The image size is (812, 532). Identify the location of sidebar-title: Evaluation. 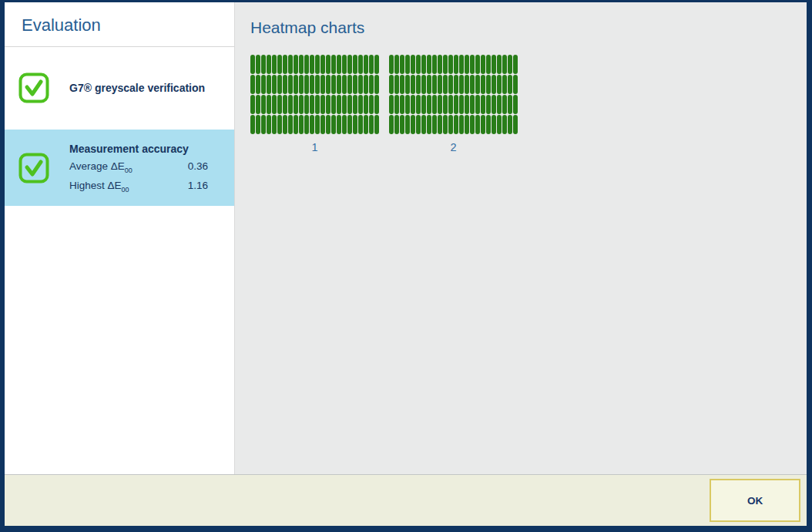
(119, 25).